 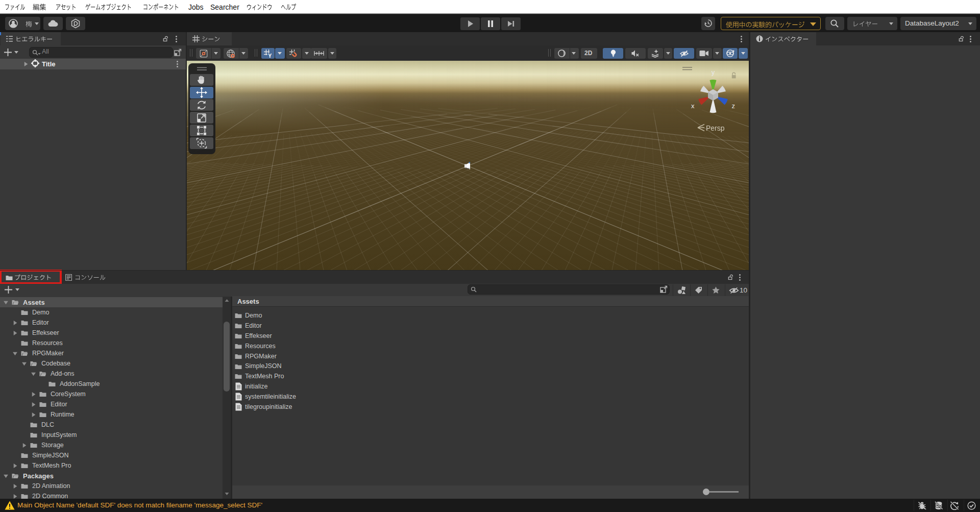 What do you see at coordinates (714, 72) in the screenshot?
I see `svg-text: y` at bounding box center [714, 72].